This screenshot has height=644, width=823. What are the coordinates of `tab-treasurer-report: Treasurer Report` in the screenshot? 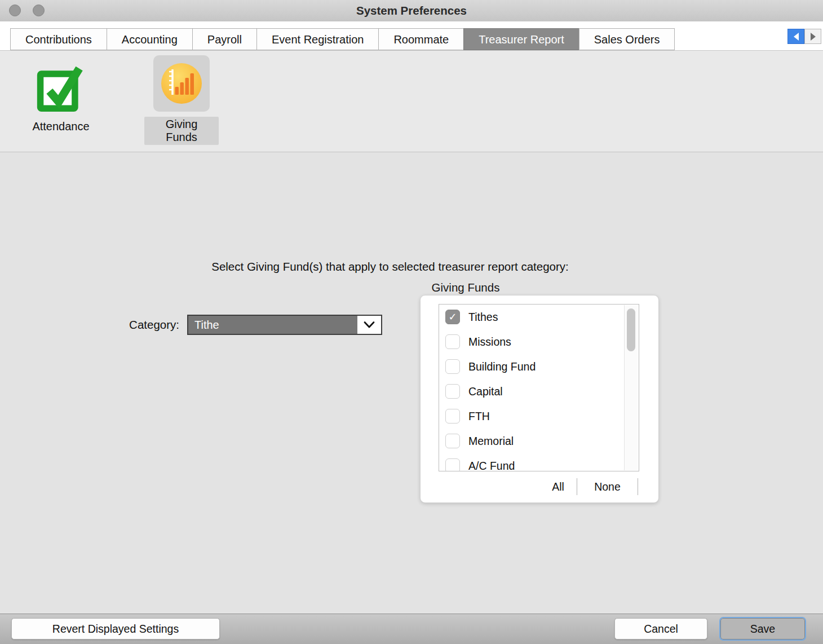 It's located at (521, 39).